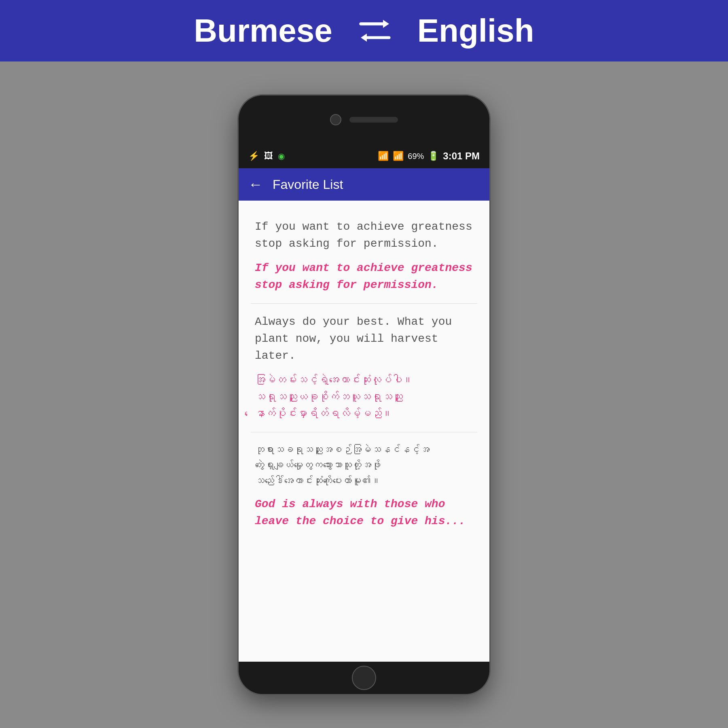  What do you see at coordinates (364, 184) in the screenshot?
I see `app-bar: ← Favorite List` at bounding box center [364, 184].